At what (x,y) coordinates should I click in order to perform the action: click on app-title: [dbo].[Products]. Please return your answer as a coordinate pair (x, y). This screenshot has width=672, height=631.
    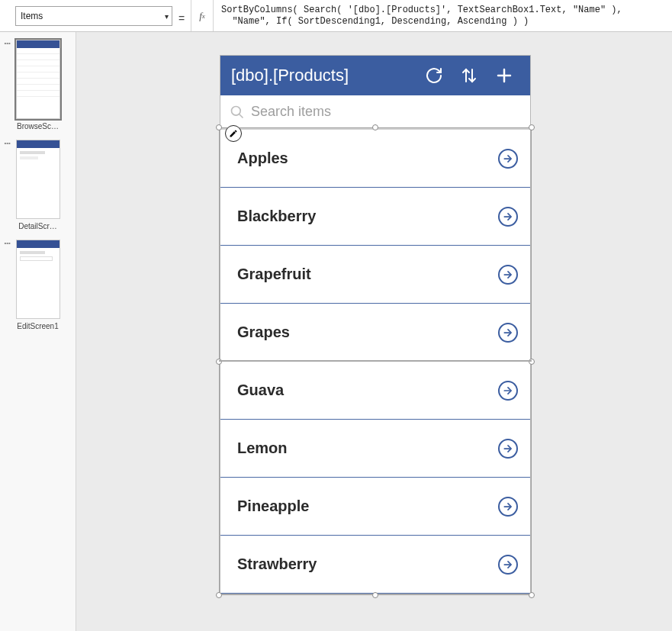
    Looking at the image, I should click on (323, 76).